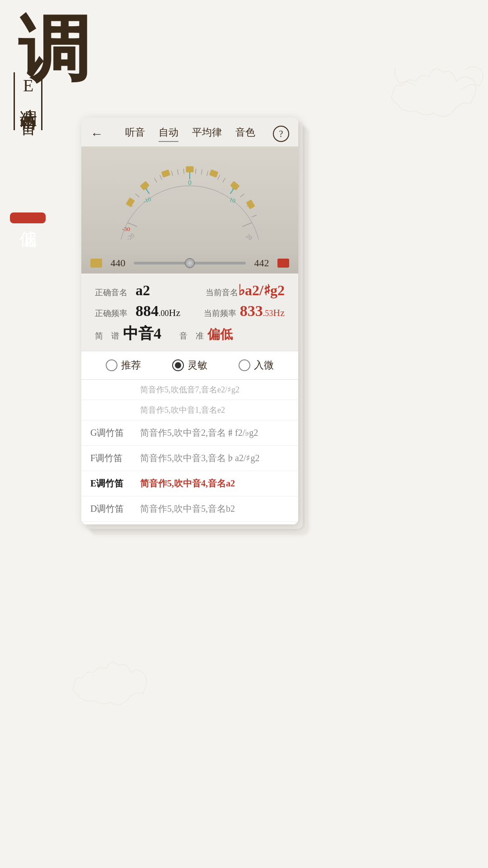  Describe the element at coordinates (112, 365) in the screenshot. I see `radio-circle-recommended` at that location.